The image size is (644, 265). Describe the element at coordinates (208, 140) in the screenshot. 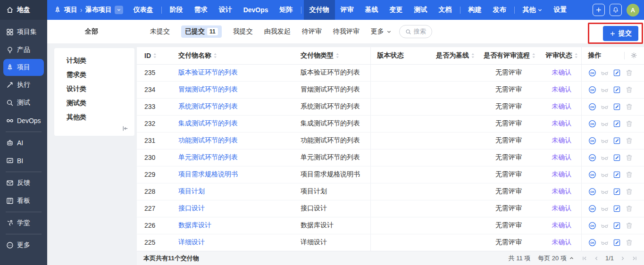

I see `deliverable-link: 功能测试环节的列表` at that location.